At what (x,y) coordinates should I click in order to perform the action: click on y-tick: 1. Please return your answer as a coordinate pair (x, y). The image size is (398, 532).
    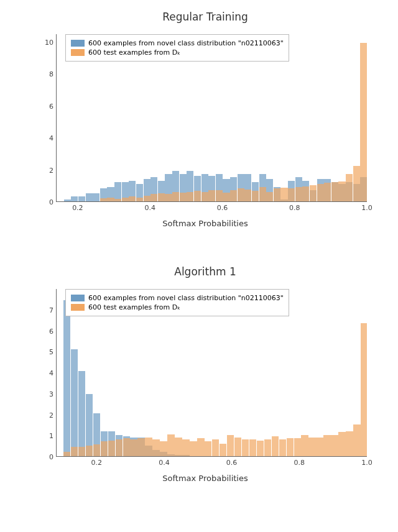
    Looking at the image, I should click on (47, 436).